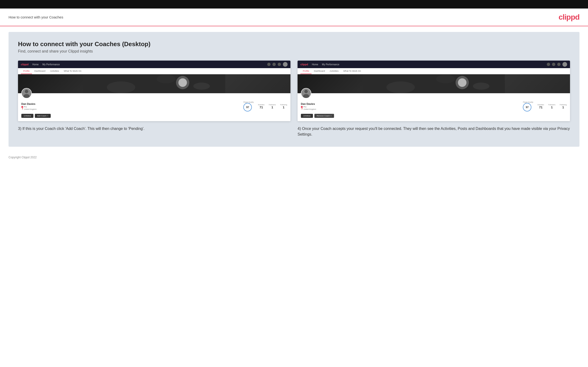 This screenshot has width=588, height=367. What do you see at coordinates (334, 71) in the screenshot?
I see `tab-activities-right: Activities` at bounding box center [334, 71].